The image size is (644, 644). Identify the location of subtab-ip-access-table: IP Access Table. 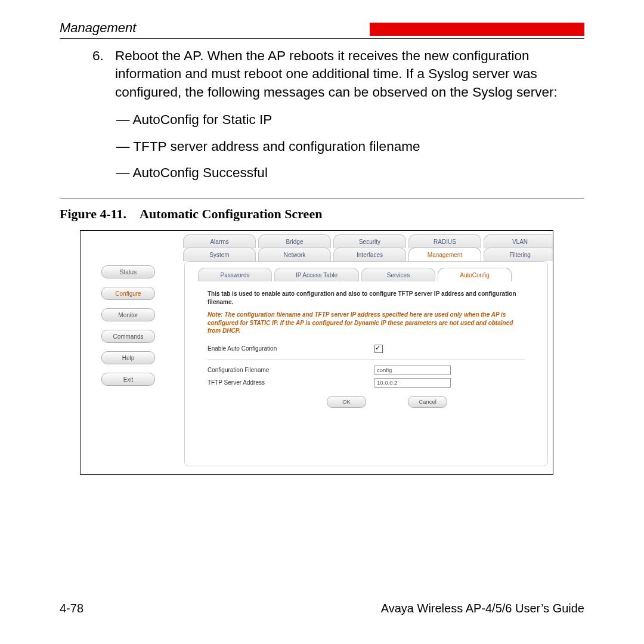
(317, 274).